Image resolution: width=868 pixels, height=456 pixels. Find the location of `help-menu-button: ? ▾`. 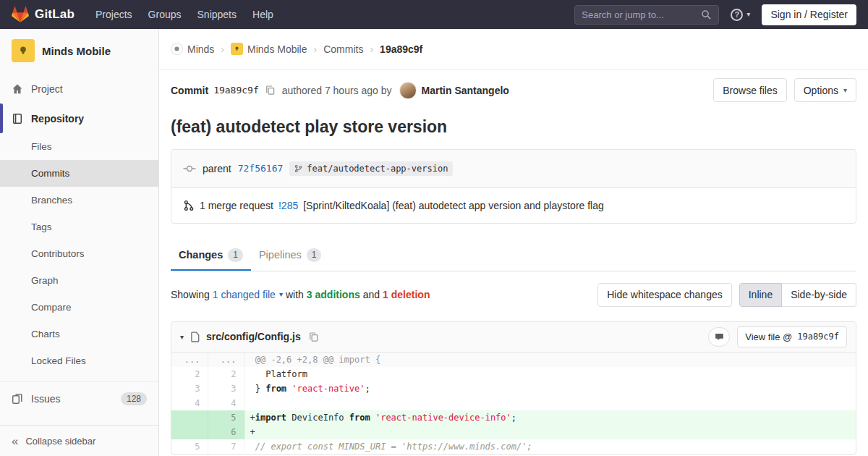

help-menu-button: ? ▾ is located at coordinates (741, 14).